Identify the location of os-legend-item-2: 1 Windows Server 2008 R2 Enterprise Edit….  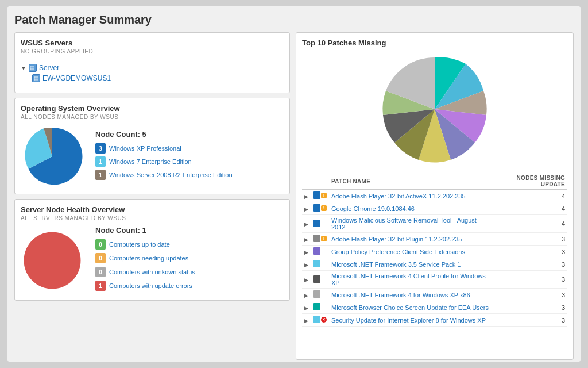
(189, 175).